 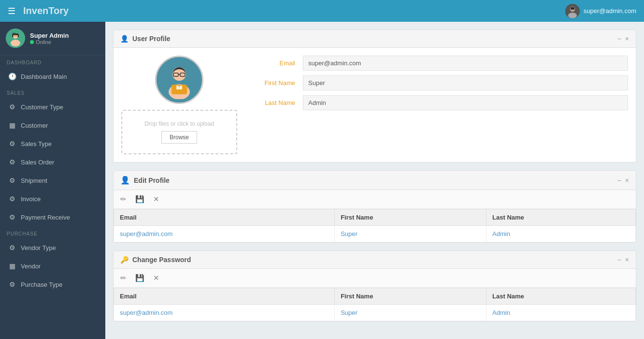 I want to click on sidebar-item-sales-type: ⚙ Sales Type, so click(x=53, y=144).